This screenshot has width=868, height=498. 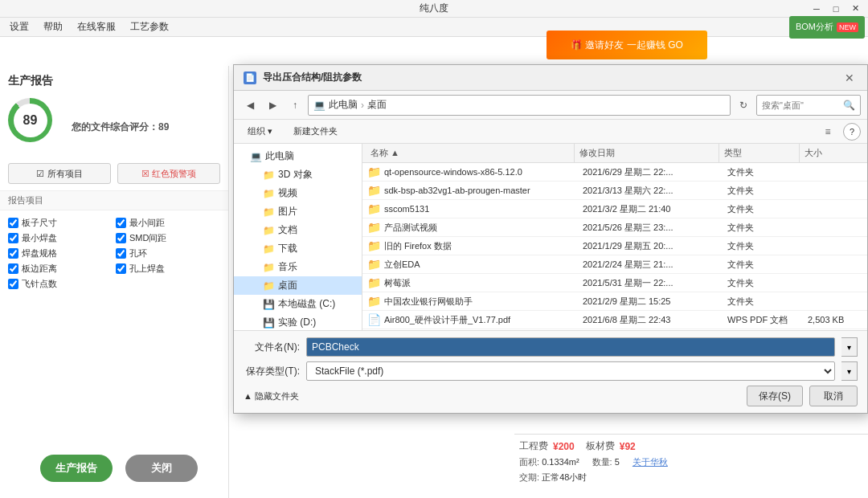 I want to click on location-this-pc: 此电脑, so click(x=343, y=104).